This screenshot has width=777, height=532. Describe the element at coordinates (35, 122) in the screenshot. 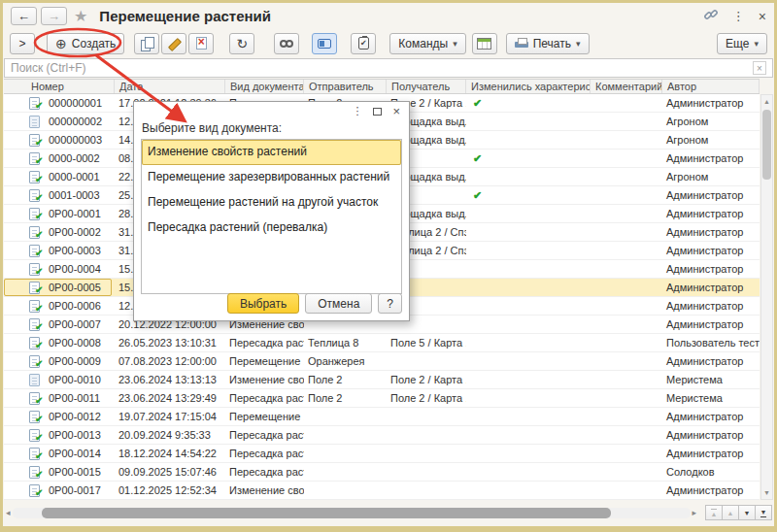

I see `document-icon` at that location.